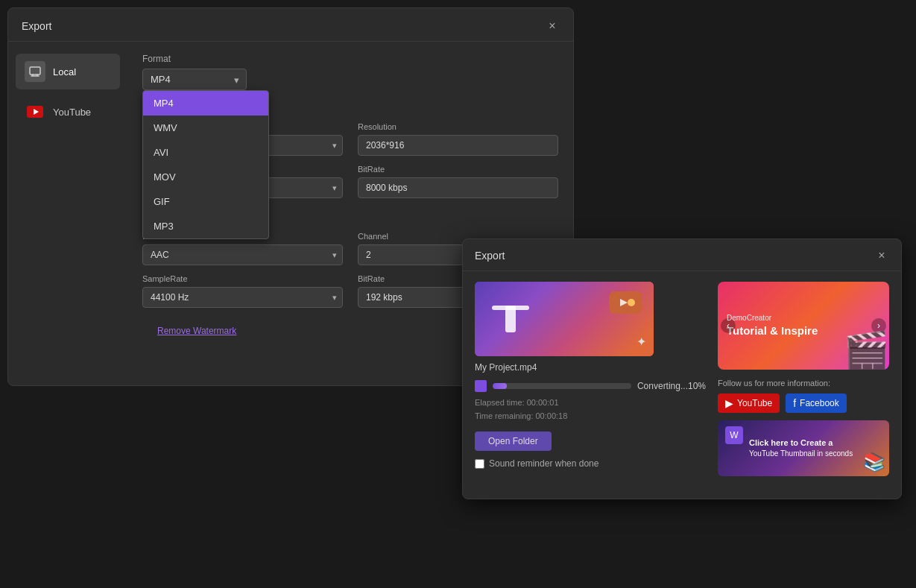 Image resolution: width=916 pixels, height=588 pixels. I want to click on progress-dialog-header: Export ×, so click(682, 255).